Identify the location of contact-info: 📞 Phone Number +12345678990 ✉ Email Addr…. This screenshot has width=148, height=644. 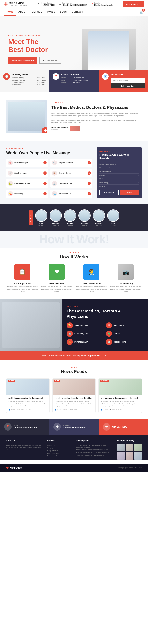
(75, 4).